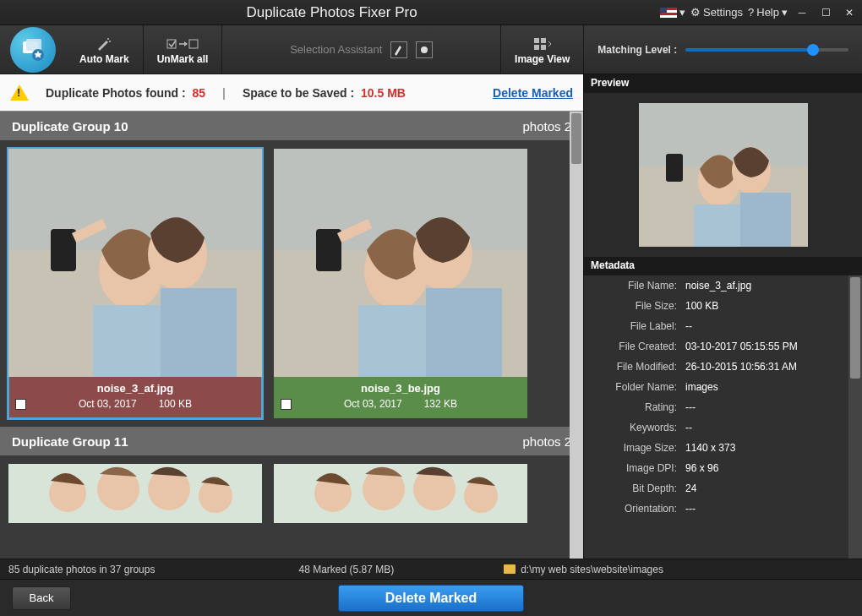 Image resolution: width=862 pixels, height=616 pixels. Describe the element at coordinates (668, 13) in the screenshot. I see `flag-icon` at that location.